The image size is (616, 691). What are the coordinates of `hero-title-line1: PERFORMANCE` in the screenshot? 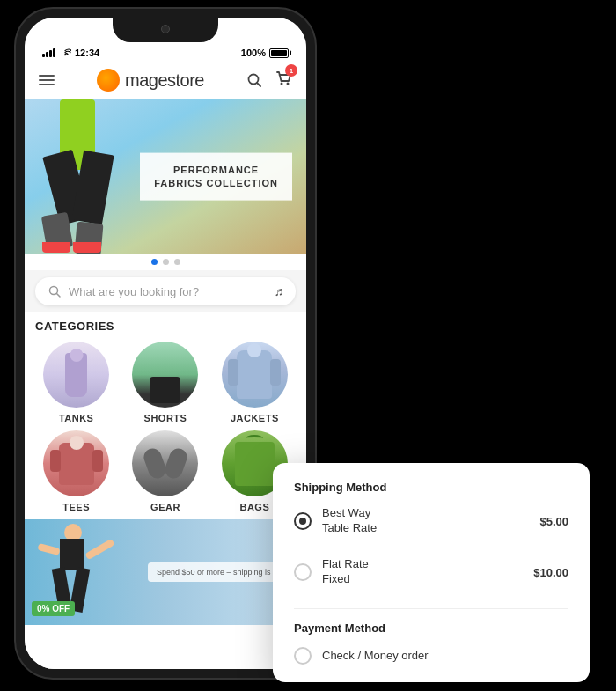 It's located at (216, 169).